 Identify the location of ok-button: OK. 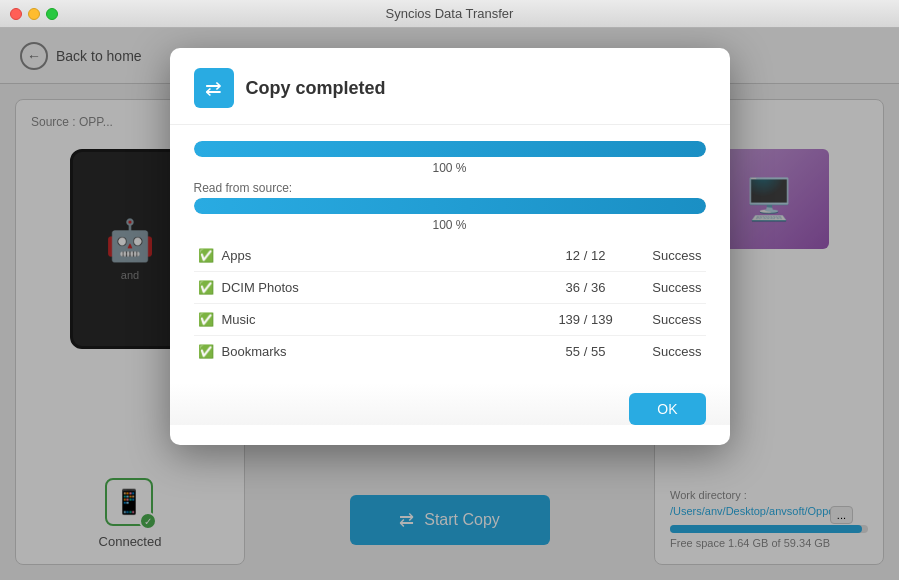
(667, 409).